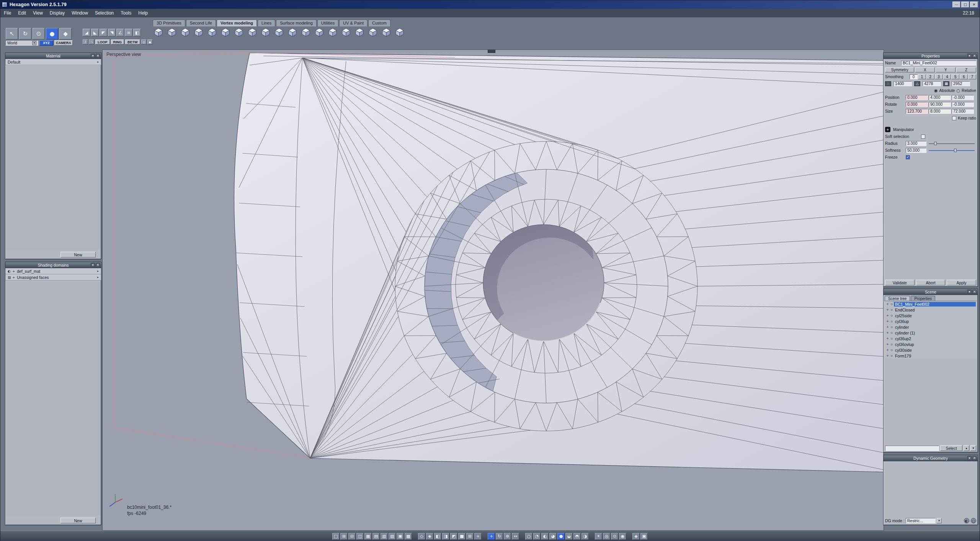 The image size is (980, 541). Describe the element at coordinates (85, 42) in the screenshot. I see `slash-tool-icon: /` at that location.